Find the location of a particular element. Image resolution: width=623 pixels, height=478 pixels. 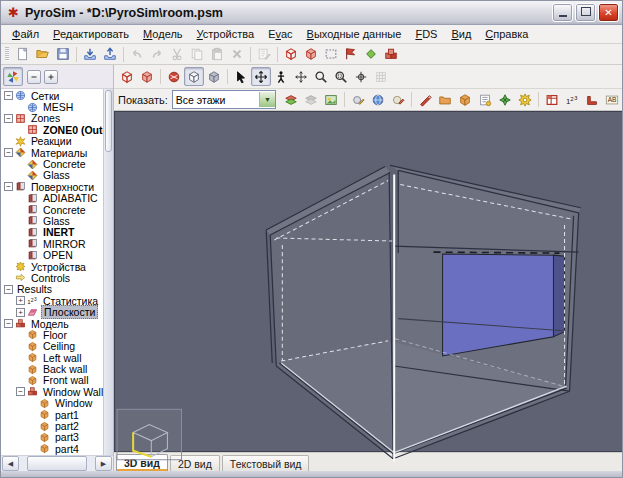

folder-open-button is located at coordinates (43, 54).